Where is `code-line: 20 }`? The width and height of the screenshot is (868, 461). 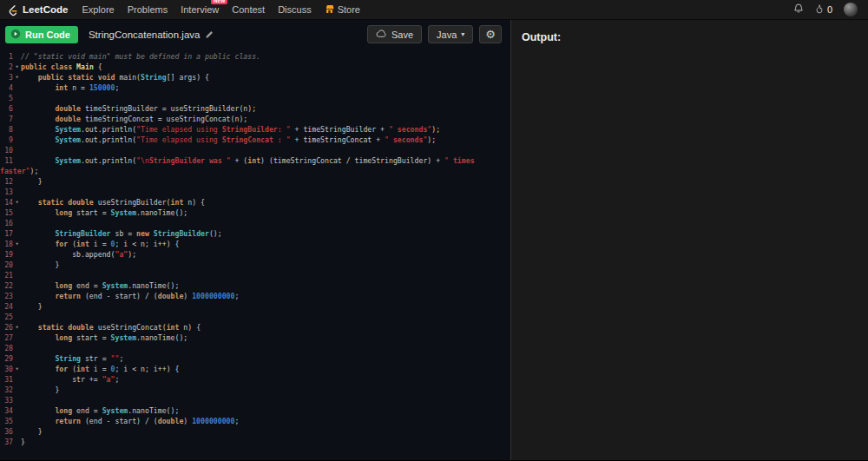 code-line: 20 } is located at coordinates (254, 265).